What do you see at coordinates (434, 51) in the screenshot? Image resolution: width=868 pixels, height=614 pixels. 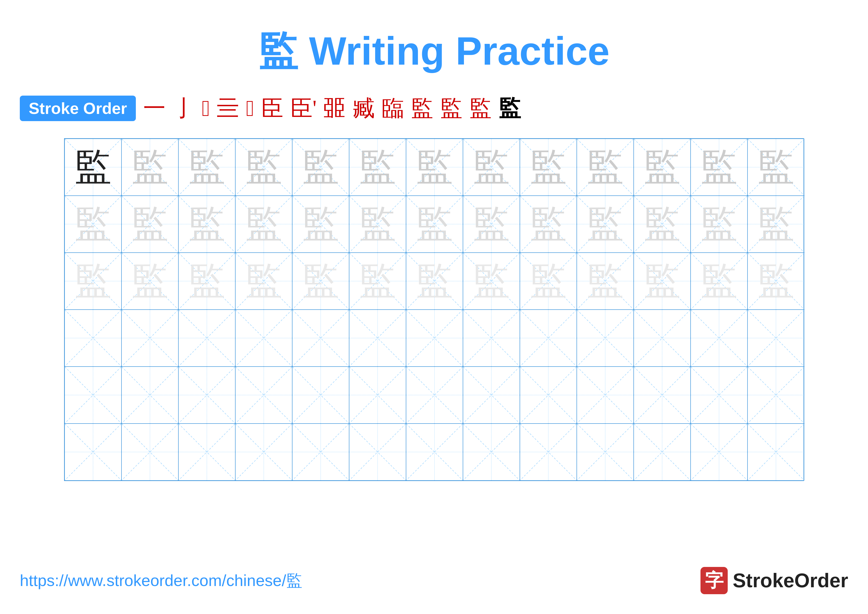 I see `title-area: 監 Writing Practice` at bounding box center [434, 51].